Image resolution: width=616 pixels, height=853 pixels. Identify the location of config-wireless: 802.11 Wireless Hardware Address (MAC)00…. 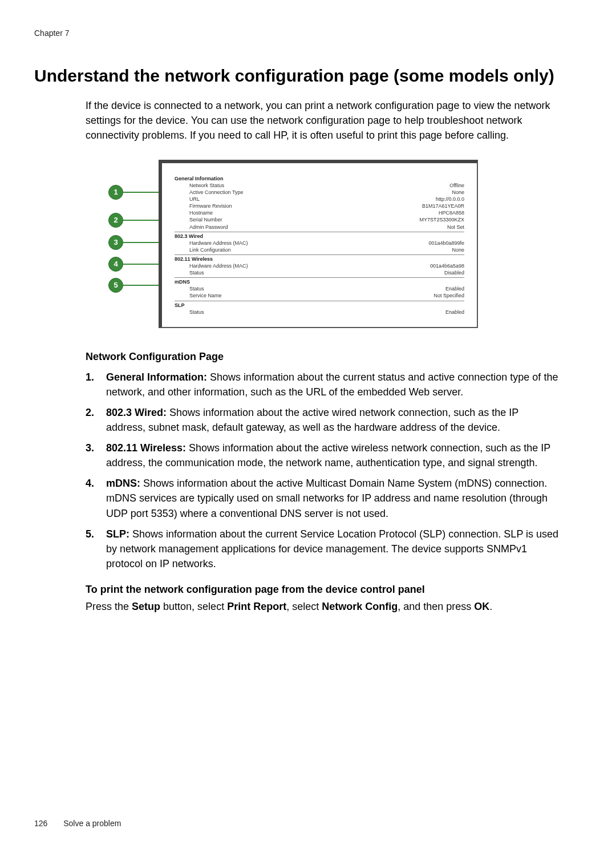
(319, 267).